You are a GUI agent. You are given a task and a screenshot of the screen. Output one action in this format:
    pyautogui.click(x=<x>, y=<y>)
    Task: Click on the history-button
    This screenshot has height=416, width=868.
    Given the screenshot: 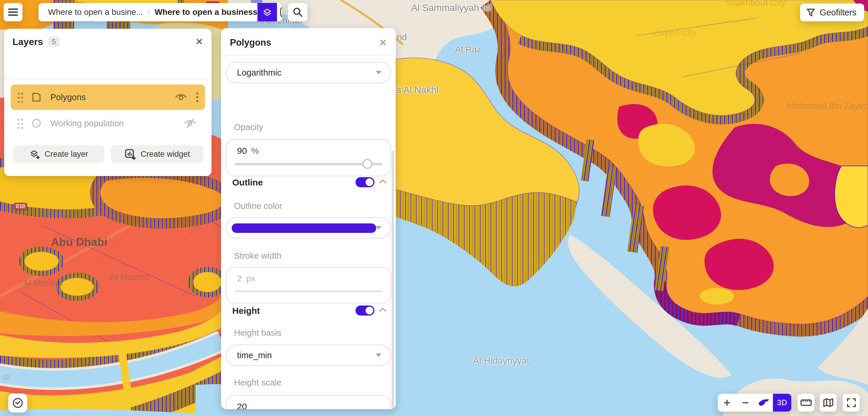 What is the action you would take?
    pyautogui.click(x=18, y=403)
    